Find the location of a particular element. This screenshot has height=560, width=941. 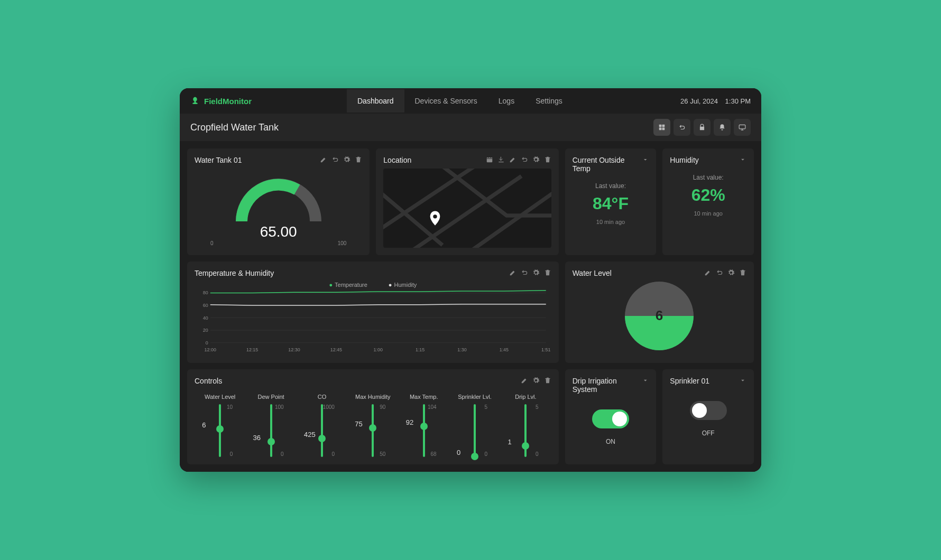

slider: 104 92 68 is located at coordinates (424, 431).